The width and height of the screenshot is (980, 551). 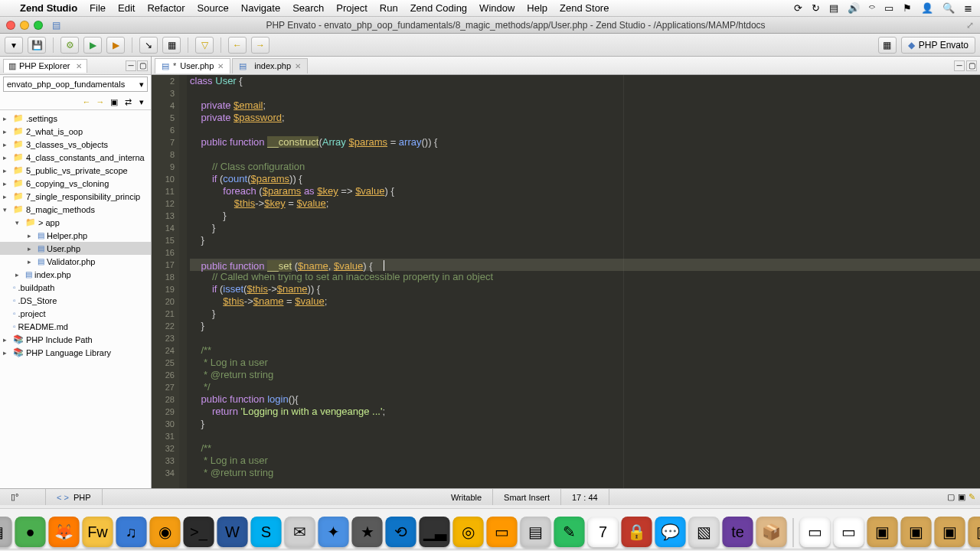 What do you see at coordinates (798, 8) in the screenshot?
I see `sync-icon: ⟳` at bounding box center [798, 8].